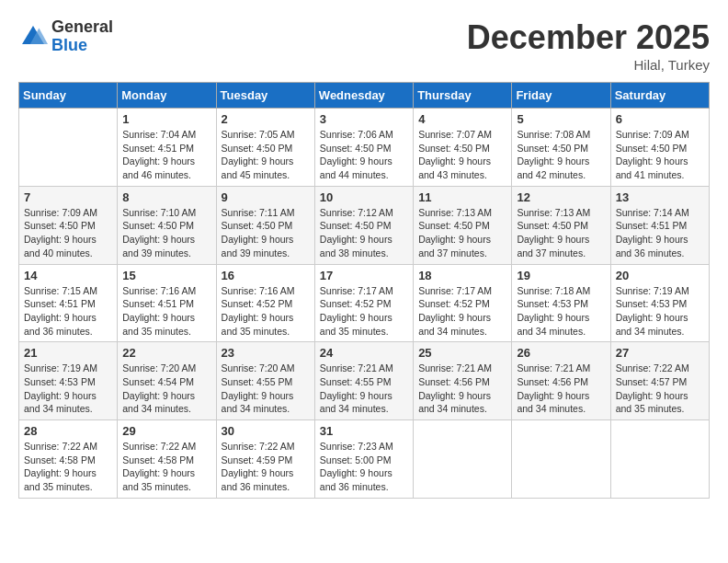 The width and height of the screenshot is (728, 563). I want to click on header-day-monday: Monday, so click(167, 96).